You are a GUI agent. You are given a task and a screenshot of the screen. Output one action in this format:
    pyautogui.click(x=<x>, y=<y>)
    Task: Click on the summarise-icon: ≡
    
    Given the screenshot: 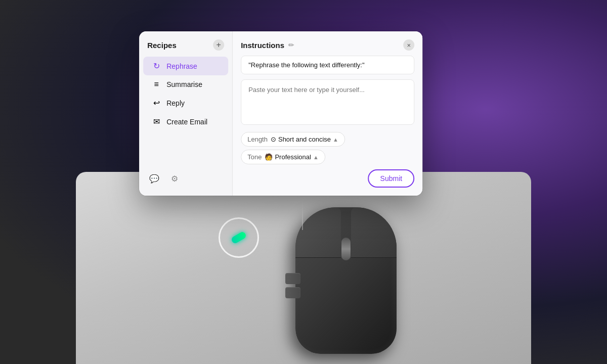 What is the action you would take?
    pyautogui.click(x=156, y=84)
    